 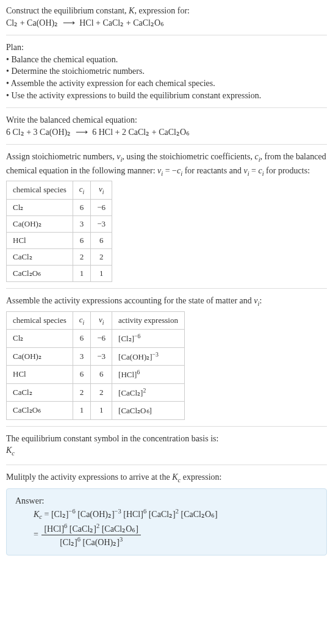 What do you see at coordinates (167, 129) in the screenshot?
I see `balanced-section: Write the balanced chemical equation: 6 …` at bounding box center [167, 129].